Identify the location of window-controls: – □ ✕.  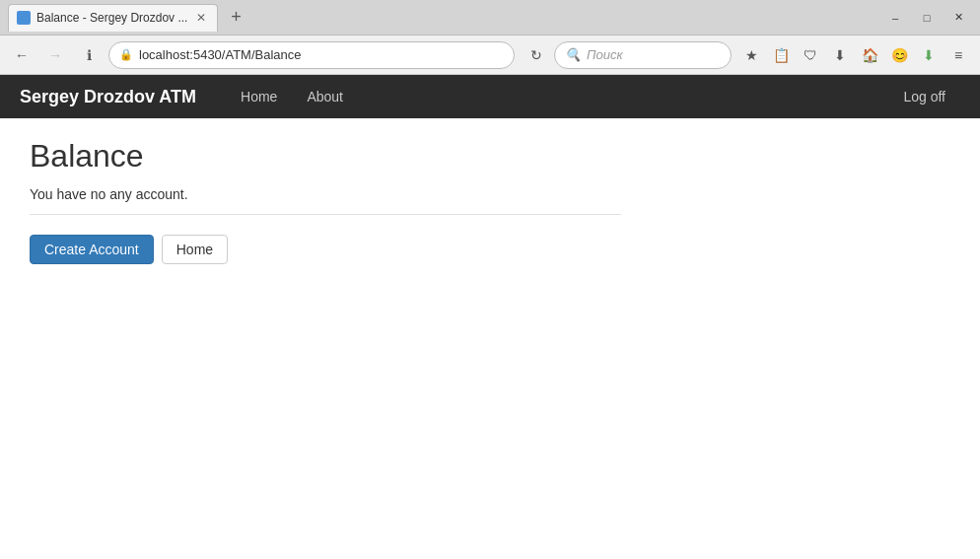
(927, 18).